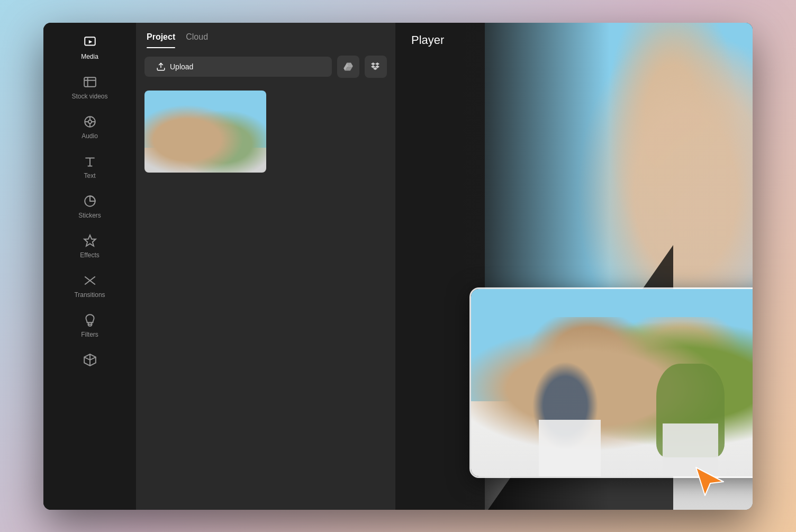 The image size is (796, 532). I want to click on sidebar-effects-label: Effects, so click(89, 255).